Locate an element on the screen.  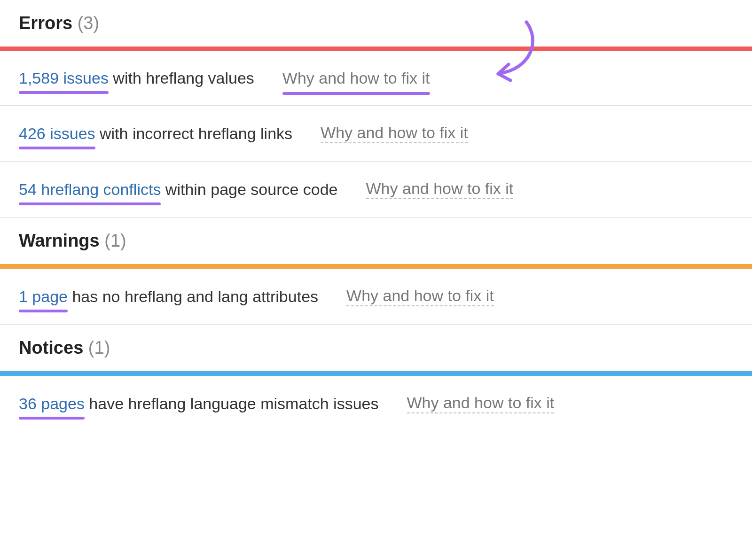
notices-divider is located at coordinates (376, 373).